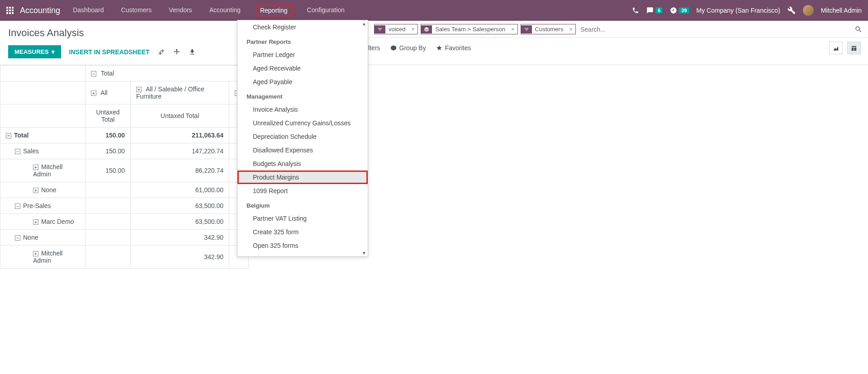 The height and width of the screenshot is (374, 868). What do you see at coordinates (180, 190) in the screenshot?
I see `cell-value: 61,000.00` at bounding box center [180, 190].